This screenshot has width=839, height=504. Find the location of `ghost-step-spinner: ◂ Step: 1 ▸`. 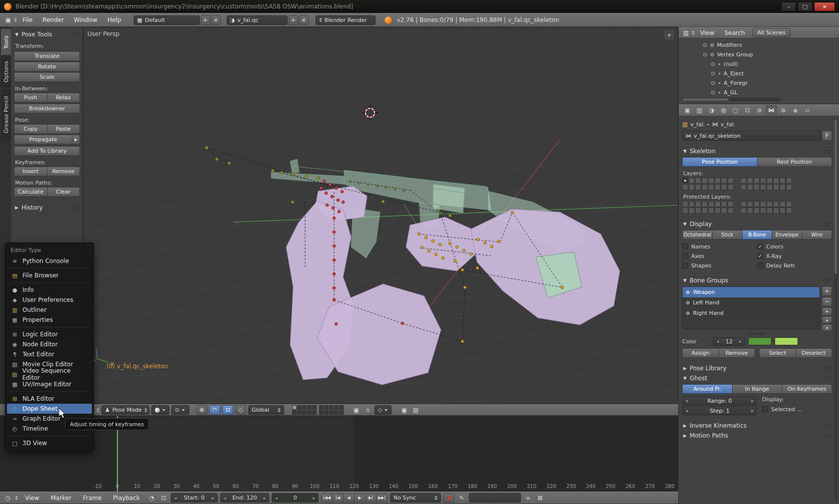

ghost-step-spinner: ◂ Step: 1 ▸ is located at coordinates (720, 411).